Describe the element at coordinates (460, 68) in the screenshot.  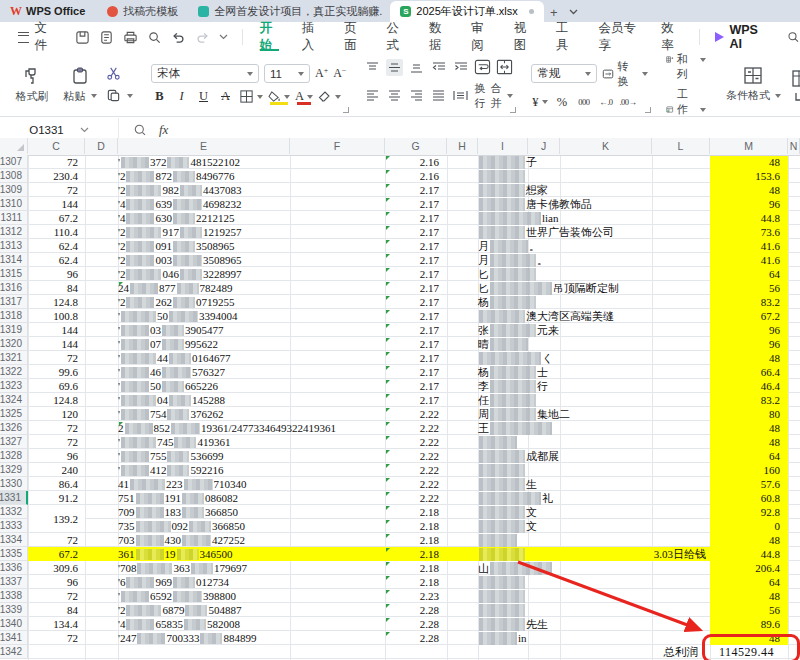
I see `increase-indent-button` at that location.